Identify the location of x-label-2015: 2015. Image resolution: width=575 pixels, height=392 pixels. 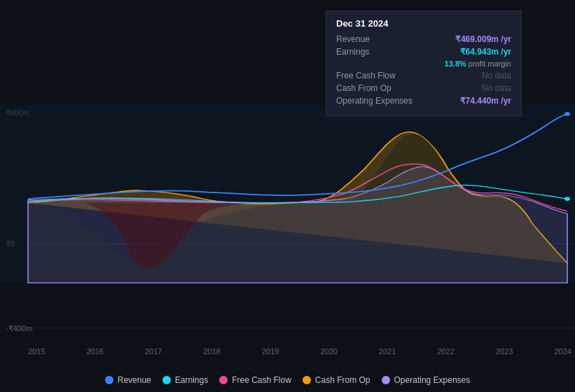
(36, 351).